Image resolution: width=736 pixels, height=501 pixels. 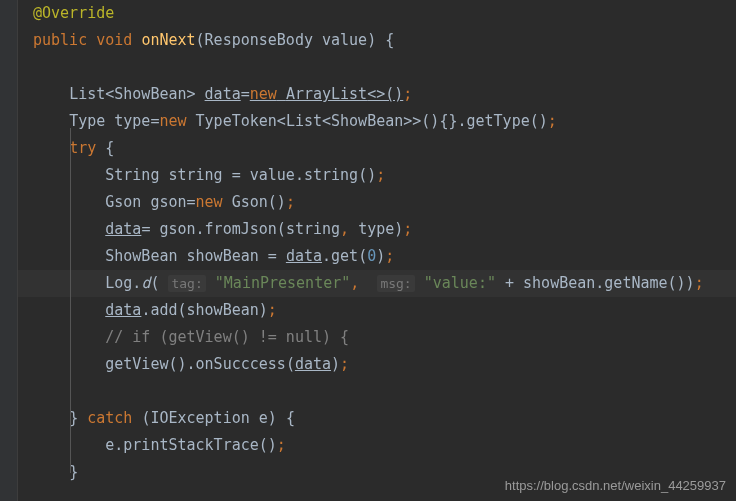 I want to click on editor-gutter, so click(x=9, y=250).